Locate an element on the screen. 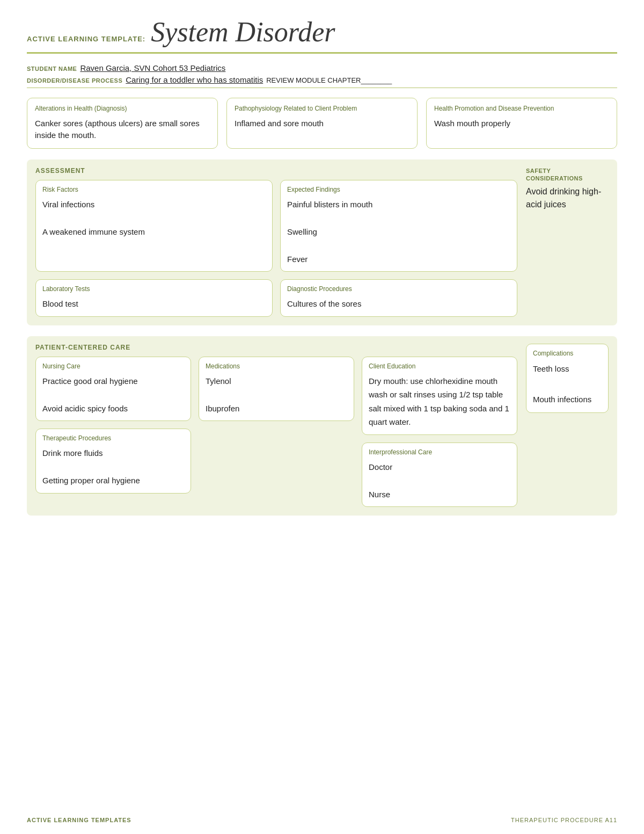 The width and height of the screenshot is (644, 834). pathophysiology-content: Inflamed and sore mouth is located at coordinates (322, 124).